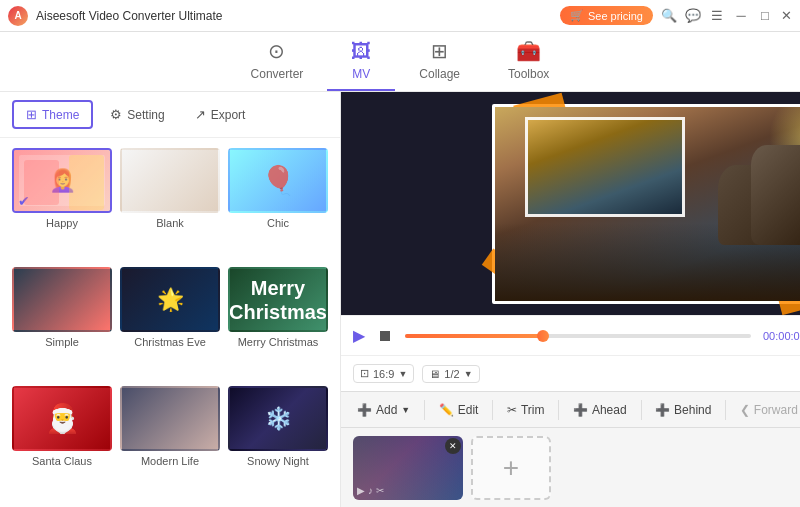 The height and width of the screenshot is (507, 800). Describe the element at coordinates (528, 51) in the screenshot. I see `toolbox-icon: 🧰` at that location.